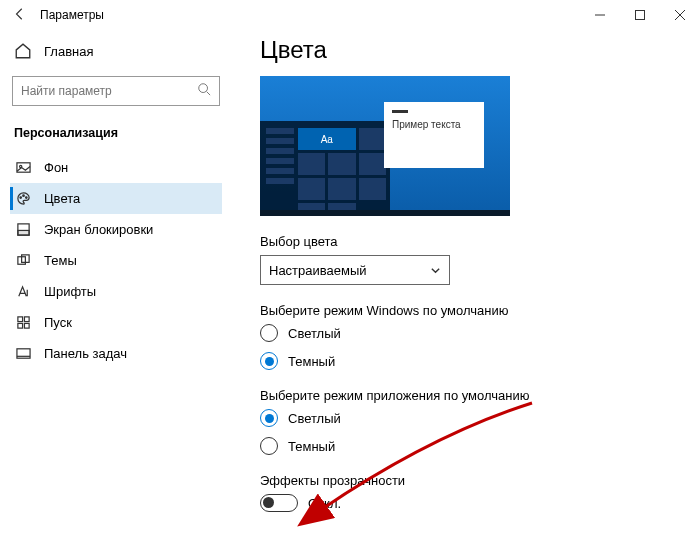 This screenshot has height=547, width=700. What do you see at coordinates (116, 260) in the screenshot?
I see `sidebar-item-themes: Темы` at bounding box center [116, 260].